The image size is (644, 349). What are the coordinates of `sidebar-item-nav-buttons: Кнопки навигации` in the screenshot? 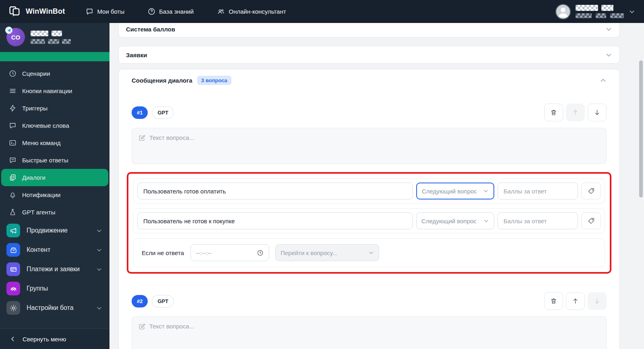 It's located at (55, 91).